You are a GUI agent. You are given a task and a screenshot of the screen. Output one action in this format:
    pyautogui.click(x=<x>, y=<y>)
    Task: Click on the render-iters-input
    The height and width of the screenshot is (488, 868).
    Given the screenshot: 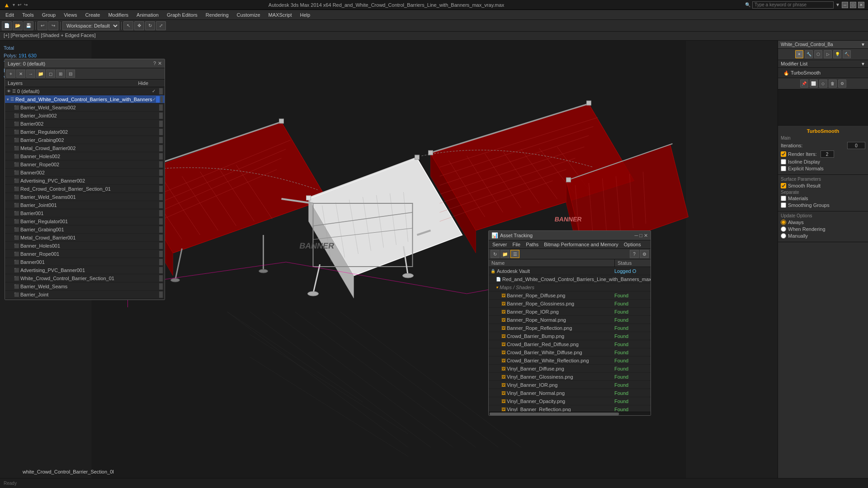 What is the action you would take?
    pyautogui.click(x=827, y=154)
    